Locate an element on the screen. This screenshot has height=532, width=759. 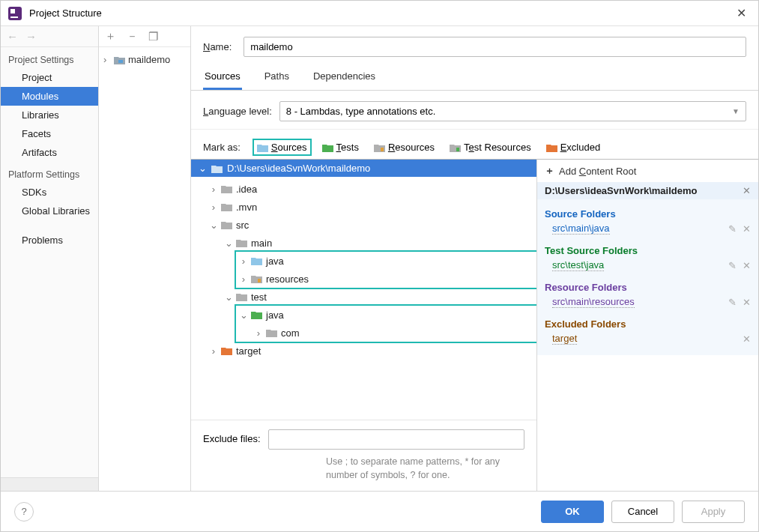
close-icon: ✕ is located at coordinates (742, 13).